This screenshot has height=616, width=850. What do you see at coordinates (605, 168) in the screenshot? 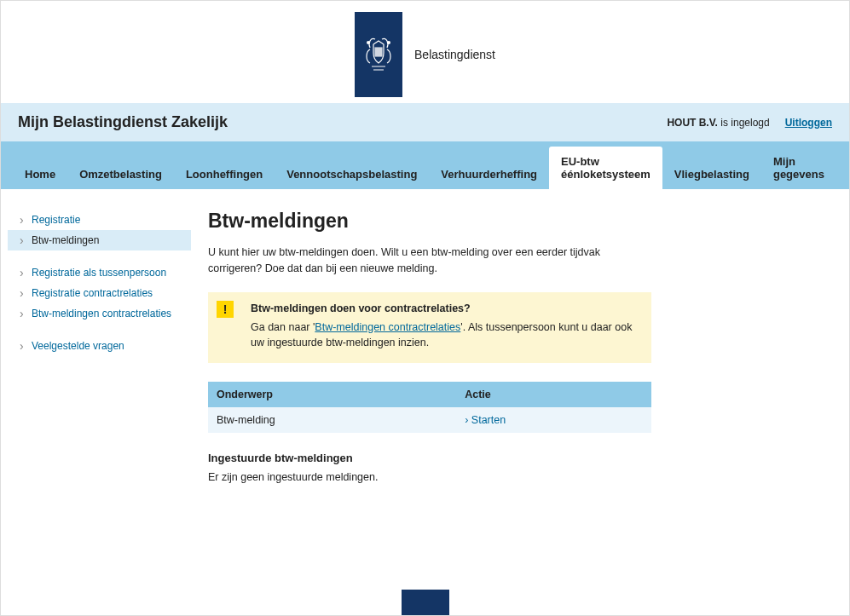
I see `nav-tab-eu-btw: EU-btw éénloketsysteem` at bounding box center [605, 168].